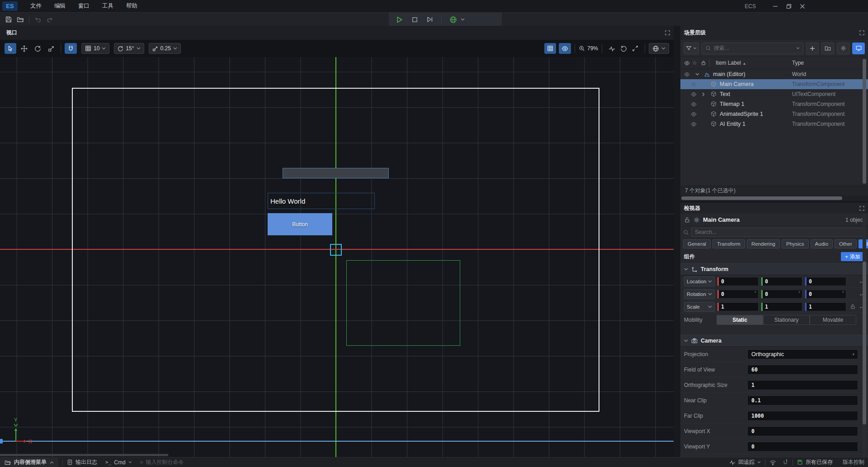 The image size is (868, 467). What do you see at coordinates (38, 19) in the screenshot?
I see `undo-icon` at bounding box center [38, 19].